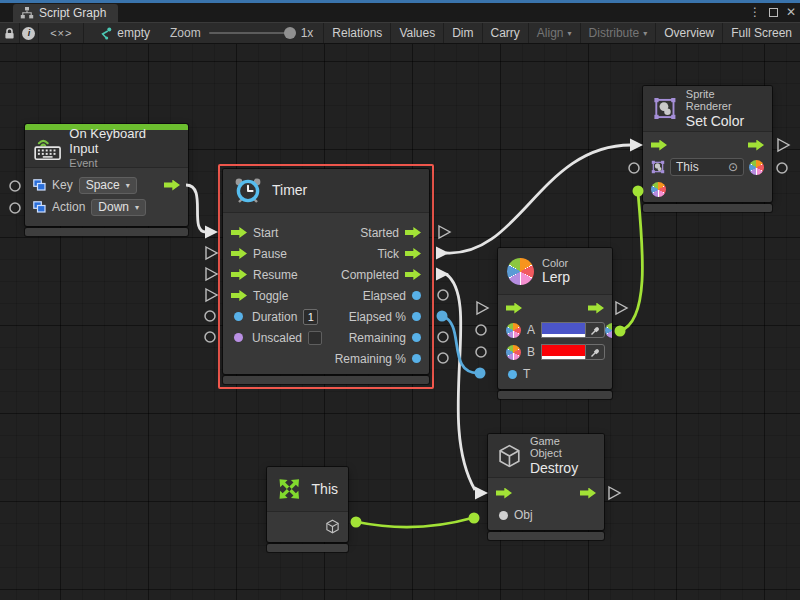  I want to click on node-on-keyboard-input: On Keyboard Input Event Key Space▾, so click(106, 180).